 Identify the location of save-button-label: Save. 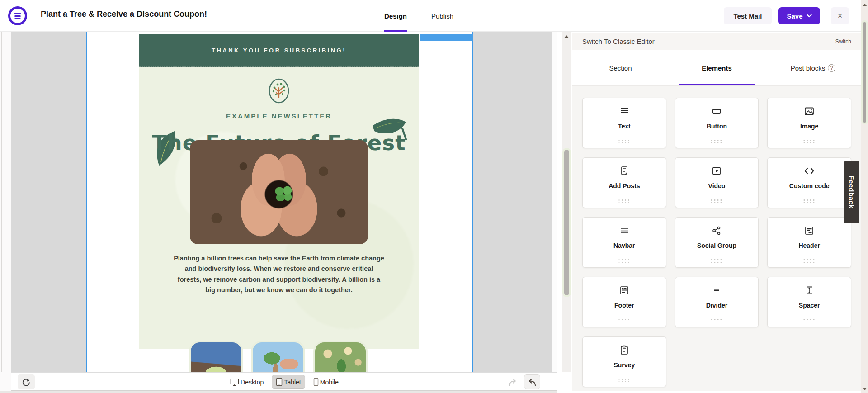
(795, 16).